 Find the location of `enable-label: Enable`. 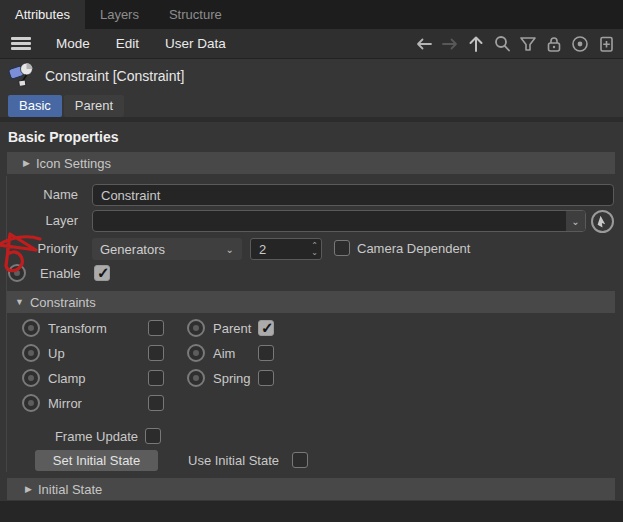

enable-label: Enable is located at coordinates (60, 274).